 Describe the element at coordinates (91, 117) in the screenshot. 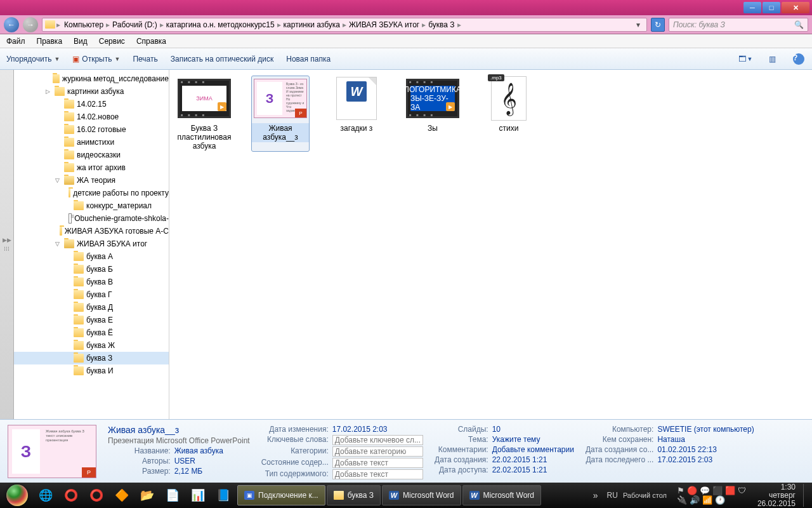

I see `tree-node: 14.02.новое` at that location.